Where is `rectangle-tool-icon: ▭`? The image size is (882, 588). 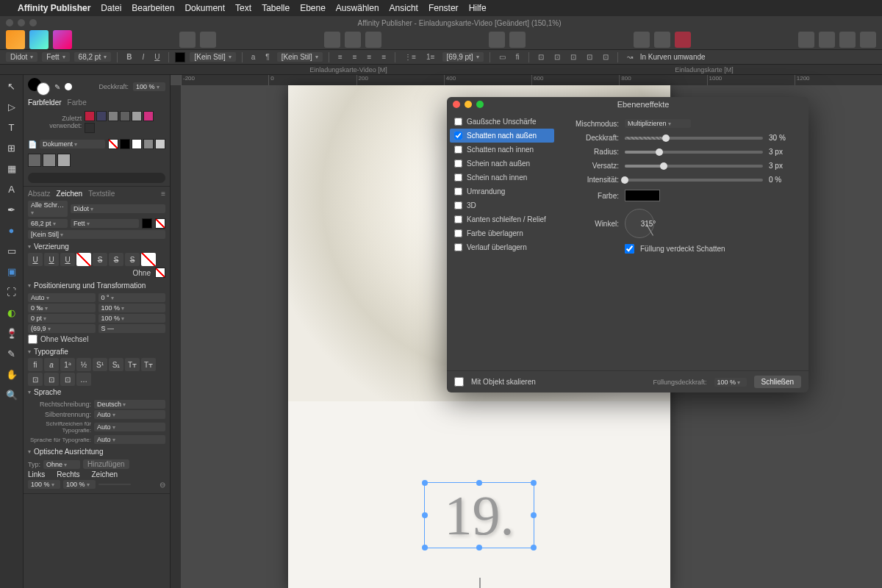
rectangle-tool-icon: ▭ is located at coordinates (12, 251).